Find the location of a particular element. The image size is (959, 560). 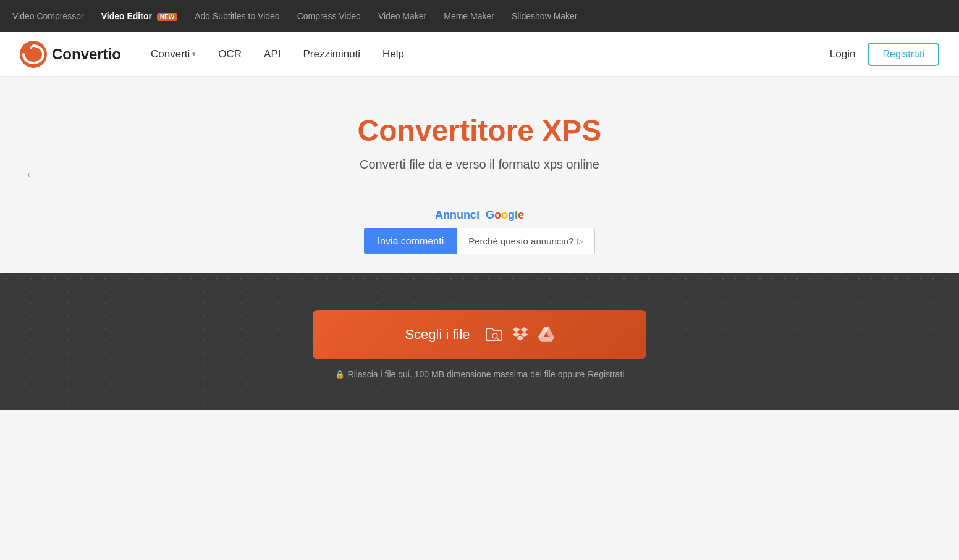

upload-btn-label: Scegli i file is located at coordinates (437, 335).